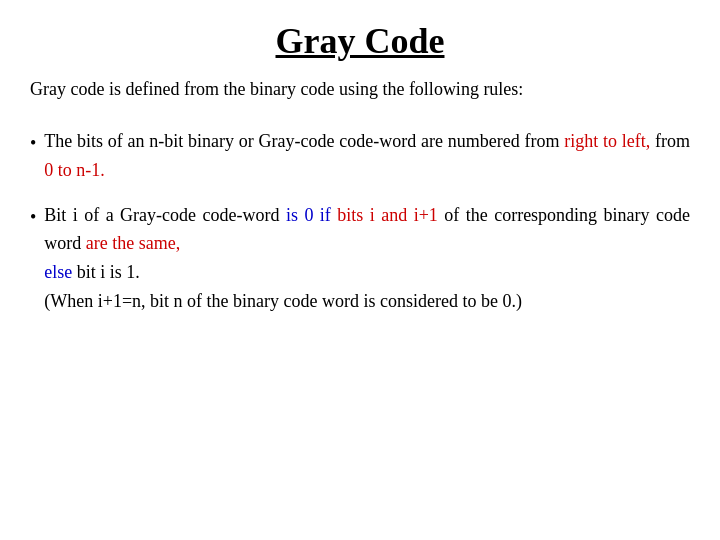 The width and height of the screenshot is (720, 540). Describe the element at coordinates (388, 215) in the screenshot. I see `highlight-bits-i-i1: bits i and i+1` at that location.